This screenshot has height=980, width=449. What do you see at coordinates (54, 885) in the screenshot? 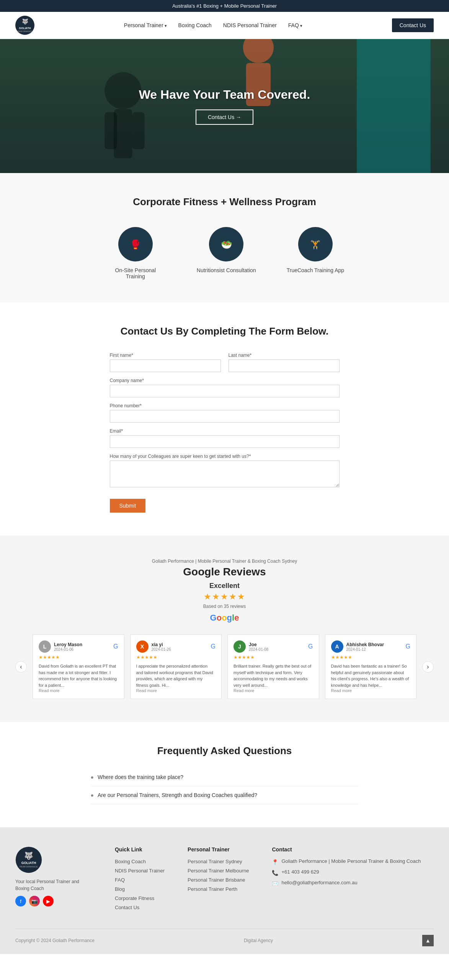
I see `footer-brand-tagline: Your local Personal Trainer and Boxing C…` at bounding box center [54, 885].